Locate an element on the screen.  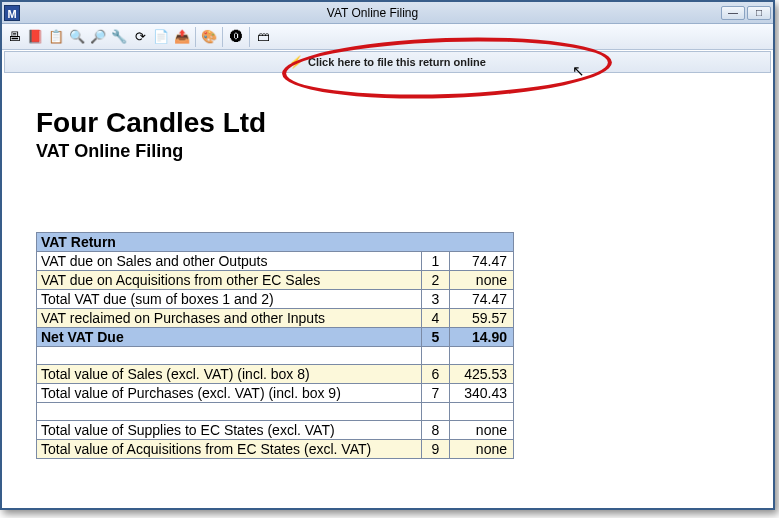
table-header-label: VAT Return is located at coordinates (276, 242).